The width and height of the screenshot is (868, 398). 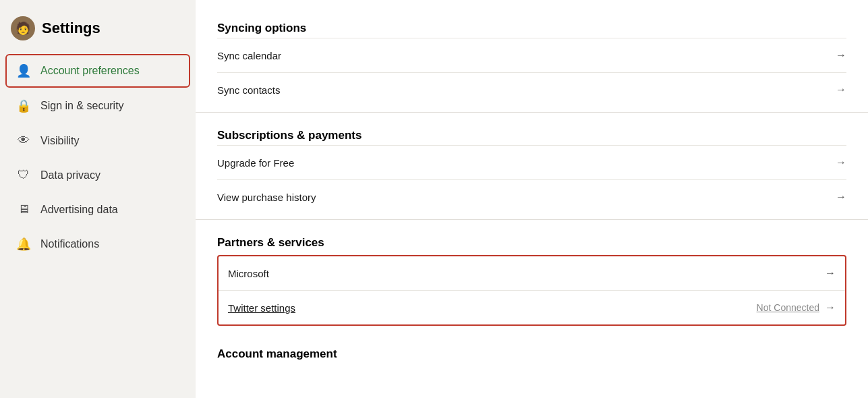 What do you see at coordinates (24, 244) in the screenshot?
I see `bell-icon: 🔔` at bounding box center [24, 244].